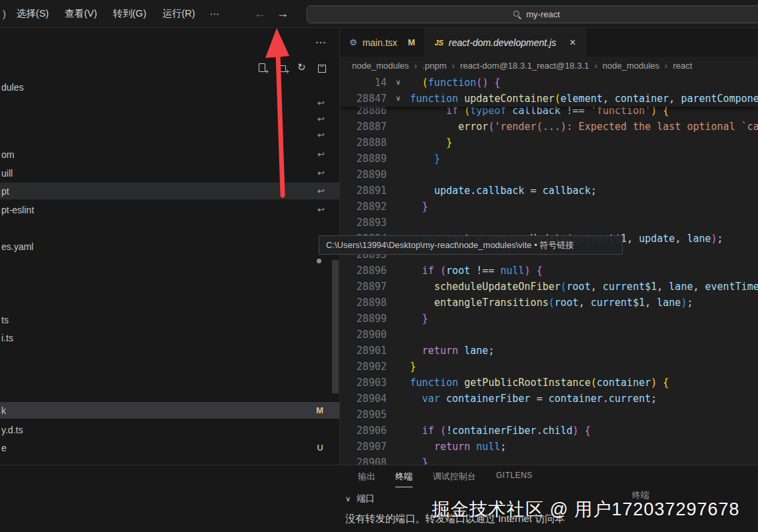 This screenshot has width=758, height=532. What do you see at coordinates (302, 68) in the screenshot?
I see `refresh-explorer-icon` at bounding box center [302, 68].